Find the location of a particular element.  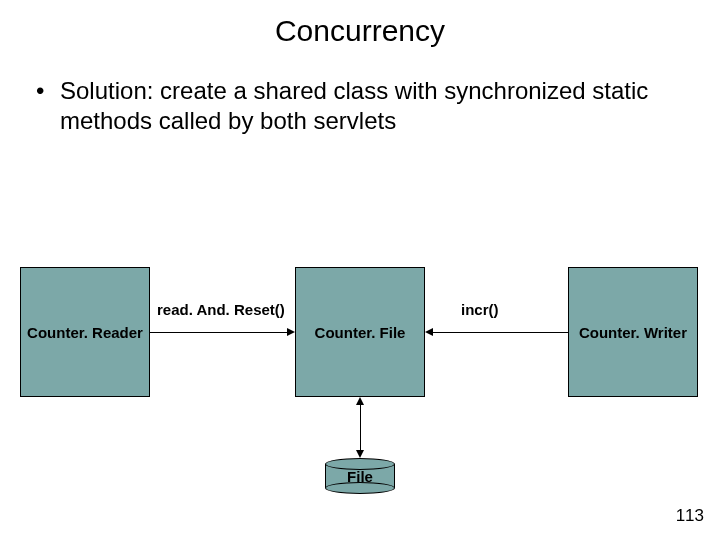

arrow-line-right is located at coordinates (500, 332).